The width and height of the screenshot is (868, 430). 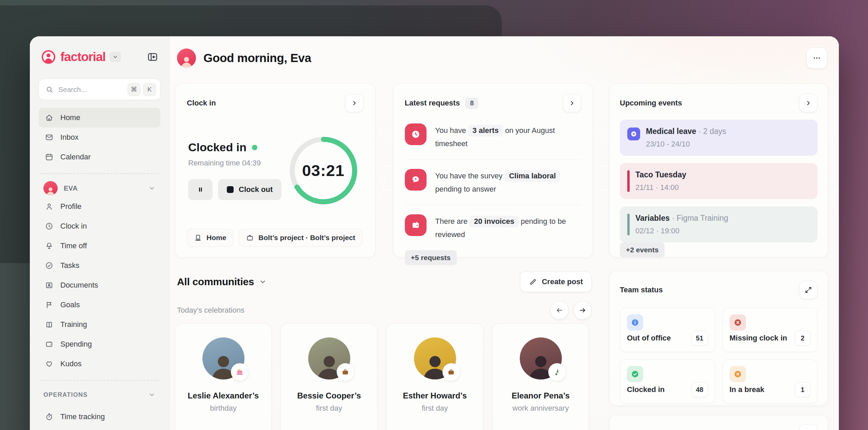 I want to click on more-events-pill: +2 events, so click(x=642, y=250).